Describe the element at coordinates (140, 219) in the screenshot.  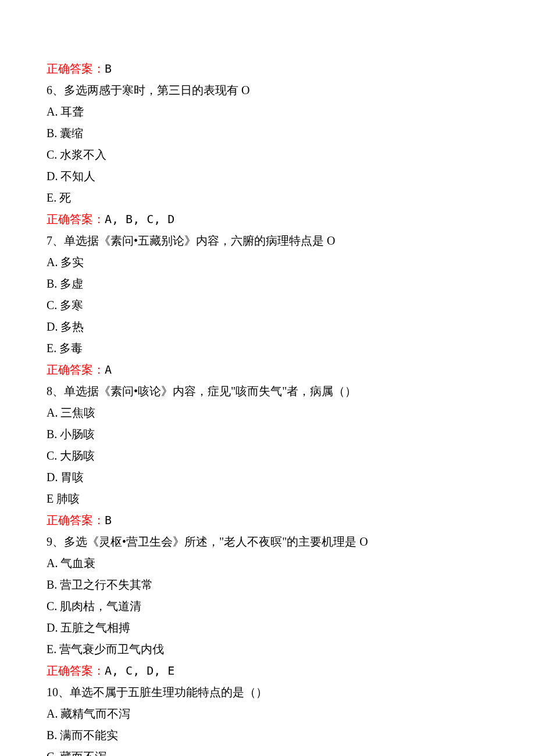
I see `answer-value: A, B, C, D` at that location.